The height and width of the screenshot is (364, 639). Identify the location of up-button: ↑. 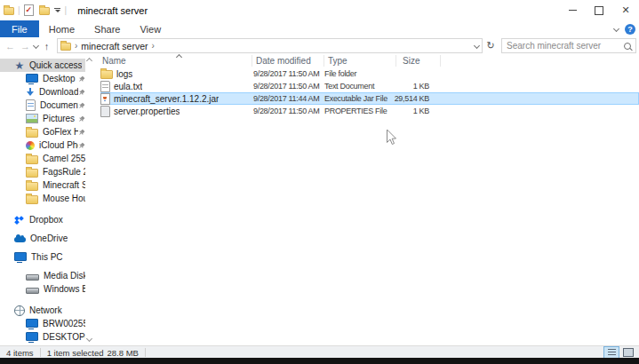
(46, 46).